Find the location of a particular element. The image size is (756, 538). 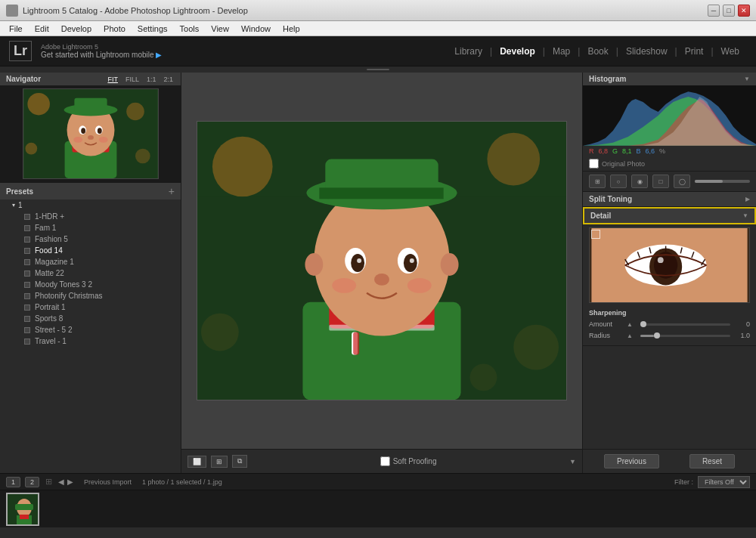

tool-rect-icon: □ is located at coordinates (661, 181).